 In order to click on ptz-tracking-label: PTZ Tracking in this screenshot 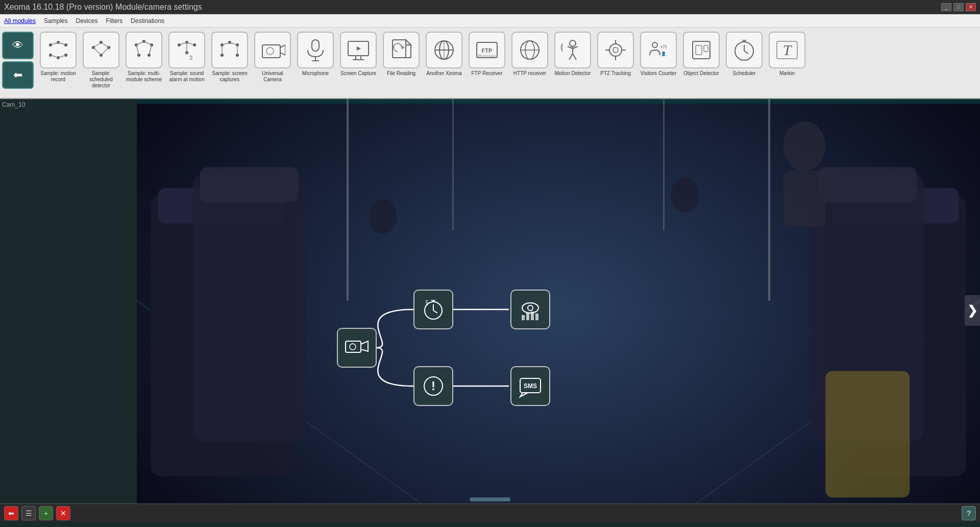, I will do `click(616, 74)`.